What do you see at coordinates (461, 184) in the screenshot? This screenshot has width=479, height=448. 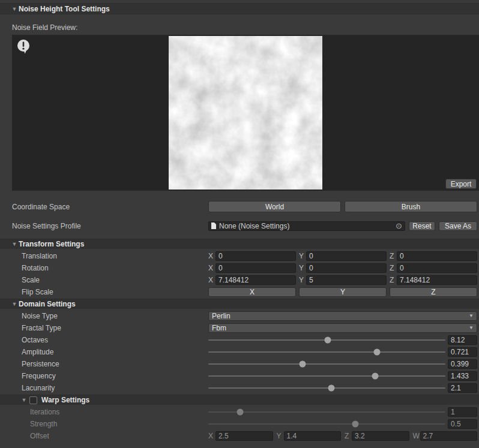 I see `export-button: Export` at bounding box center [461, 184].